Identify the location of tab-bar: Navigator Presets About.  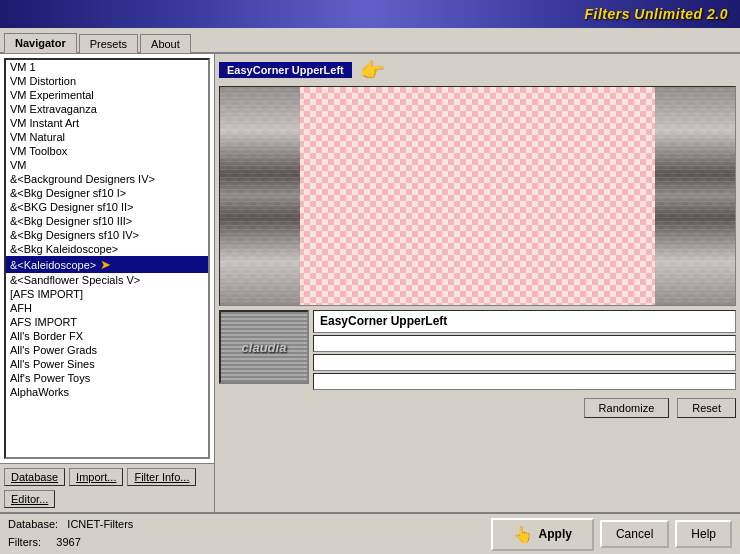
(370, 41).